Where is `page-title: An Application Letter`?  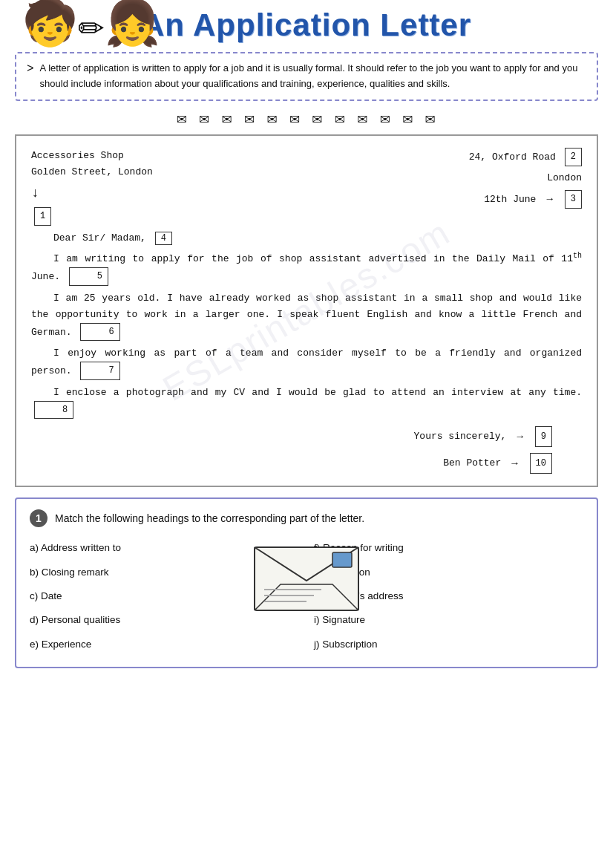 page-title: An Application Letter is located at coordinates (306, 25).